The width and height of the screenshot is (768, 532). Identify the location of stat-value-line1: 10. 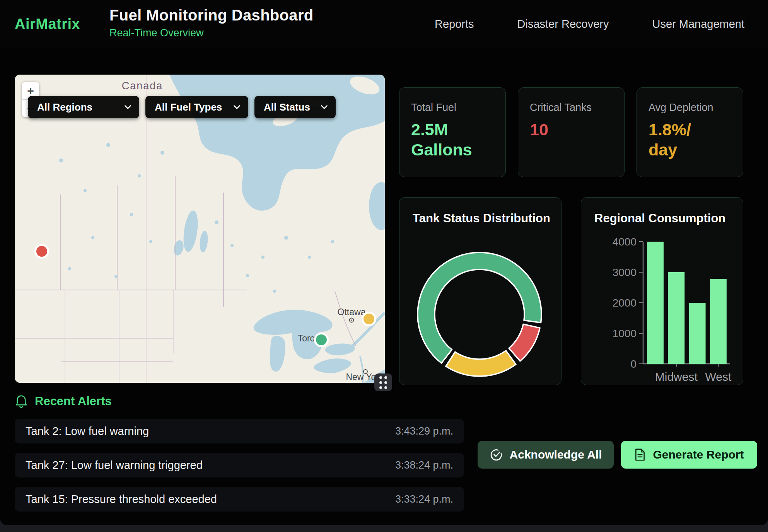
(571, 130).